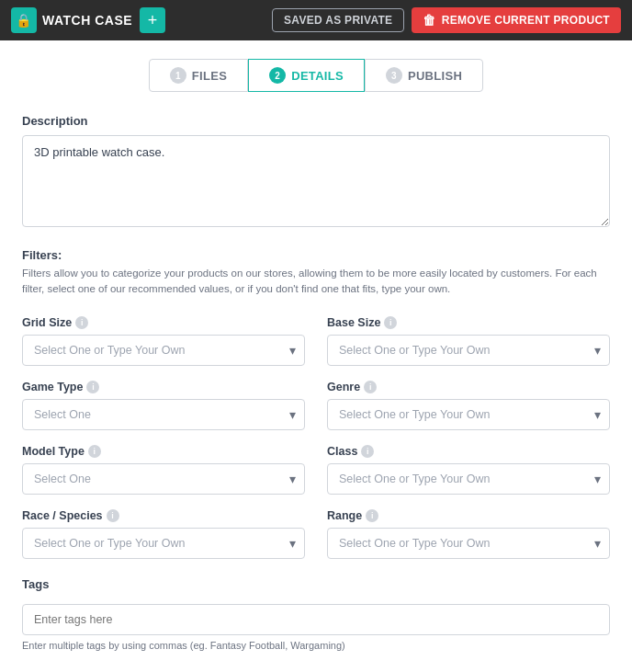 The width and height of the screenshot is (632, 672). Describe the element at coordinates (468, 387) in the screenshot. I see `filter-label-genre: Genre i` at that location.